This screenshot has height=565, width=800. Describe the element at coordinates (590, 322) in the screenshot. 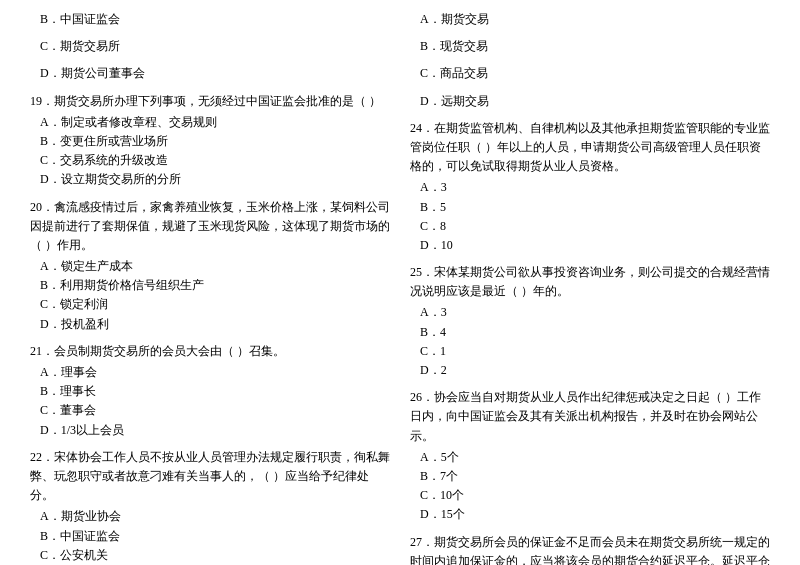

I see `question-25: 25．宋体某期货公司欲从事投资咨询业务，则公司提交的合规经营情况说明应该是最近（…` at that location.